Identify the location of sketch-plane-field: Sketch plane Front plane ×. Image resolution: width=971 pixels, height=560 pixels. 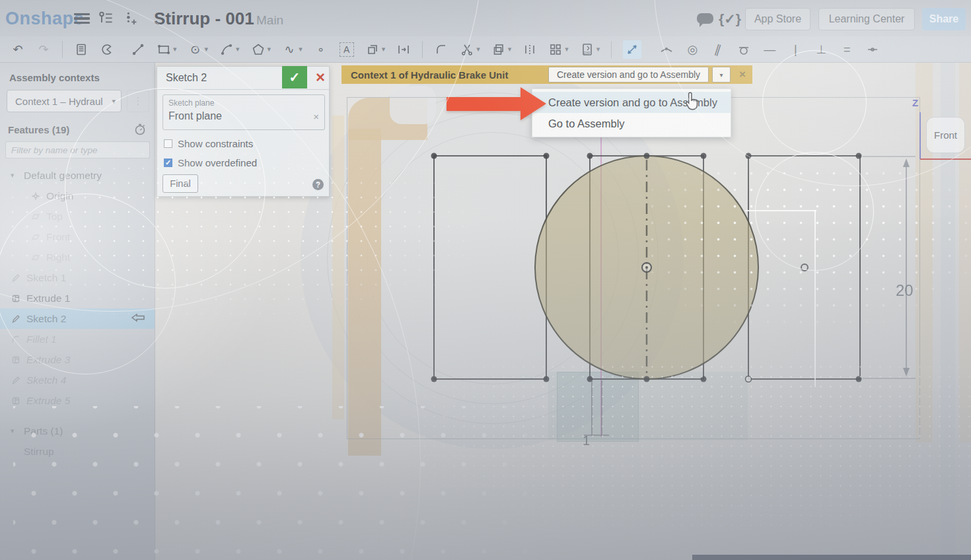
(244, 112).